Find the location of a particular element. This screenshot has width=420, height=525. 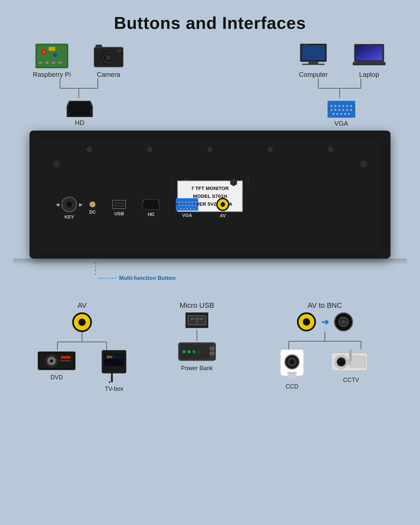

microusb-v-line is located at coordinates (197, 335).